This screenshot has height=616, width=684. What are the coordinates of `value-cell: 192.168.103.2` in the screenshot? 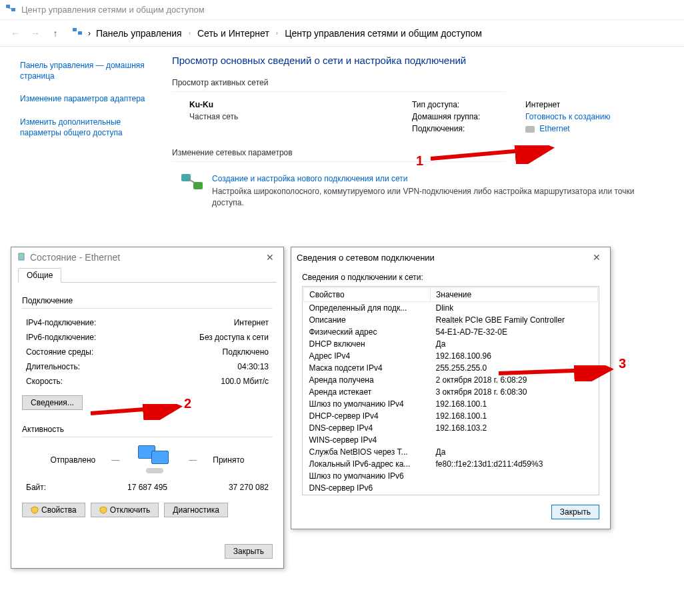 It's located at (515, 428).